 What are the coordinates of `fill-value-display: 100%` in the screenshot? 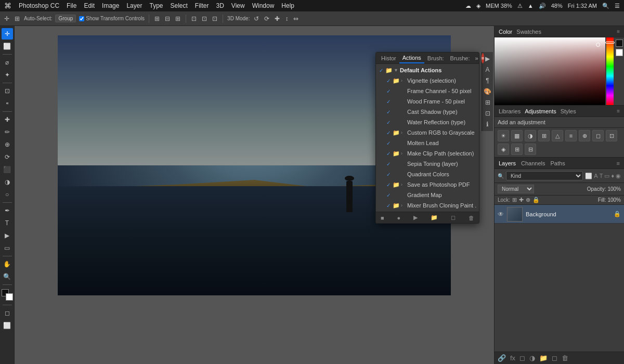 It's located at (614, 200).